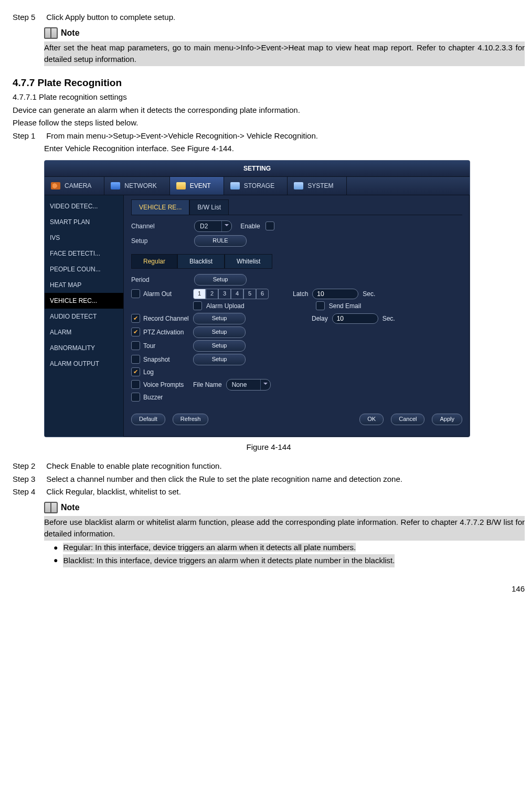  I want to click on system-icon, so click(299, 186).